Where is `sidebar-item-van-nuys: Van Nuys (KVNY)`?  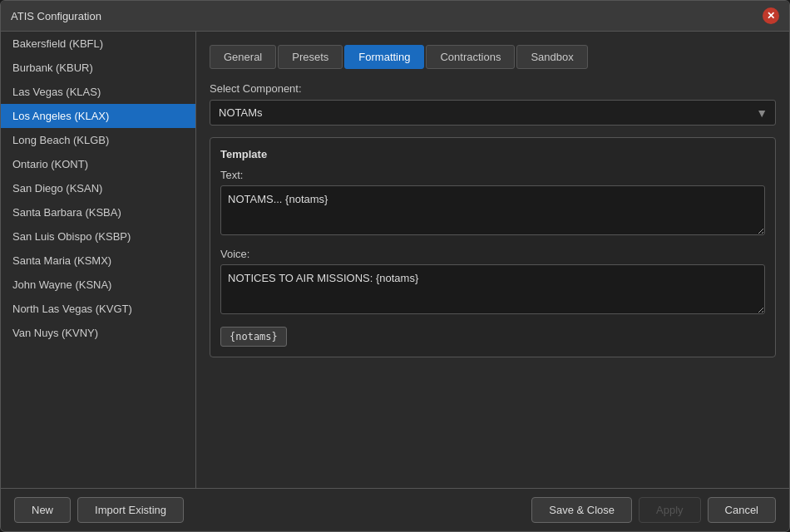 sidebar-item-van-nuys: Van Nuys (KVNY) is located at coordinates (98, 332).